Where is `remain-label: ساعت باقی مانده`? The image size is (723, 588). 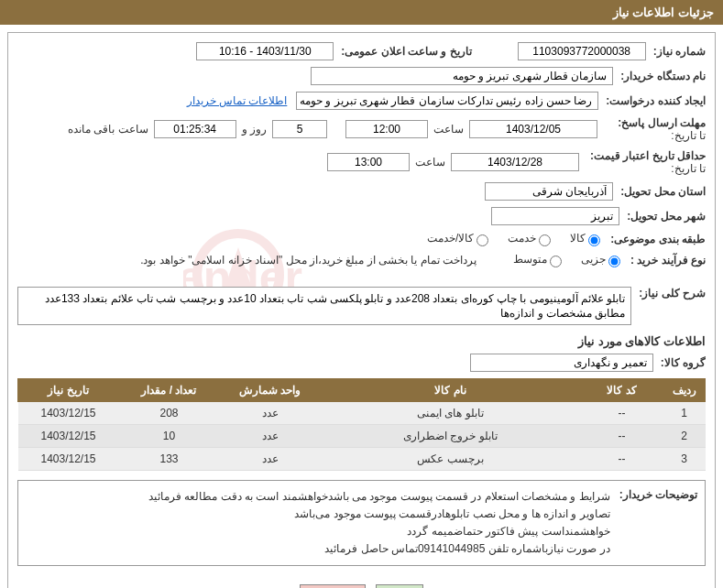 remain-label: ساعت باقی مانده is located at coordinates (108, 129).